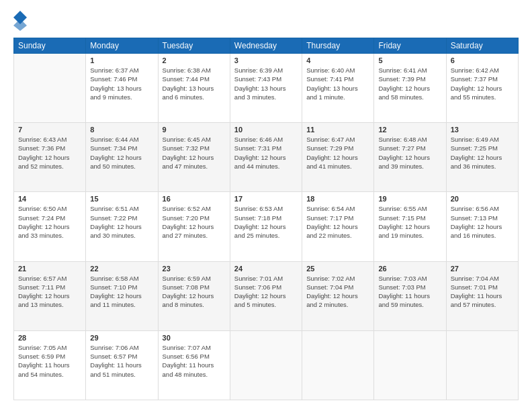 This screenshot has width=532, height=411. What do you see at coordinates (122, 222) in the screenshot?
I see `day-info: Sunrise: 6:51 AMSunset: 7:22 PMDaylight:…` at bounding box center [122, 222].